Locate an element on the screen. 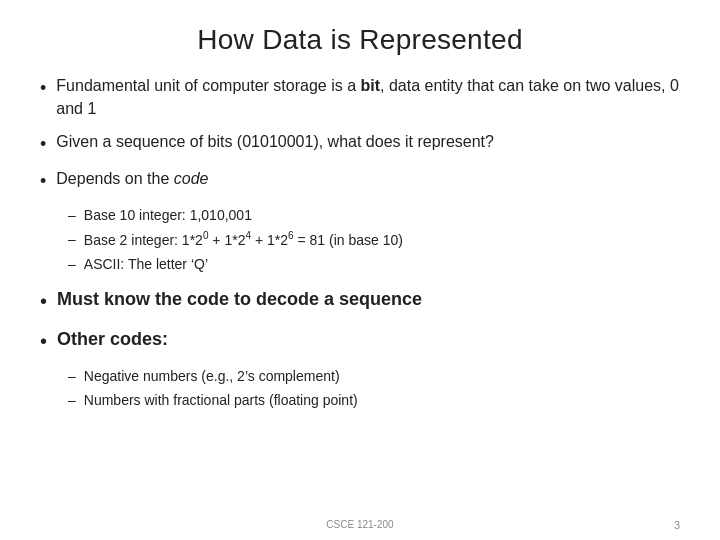 This screenshot has height=540, width=720. sub-text-5-1: Negative numbers (e.g., 2’s complement) is located at coordinates (212, 376).